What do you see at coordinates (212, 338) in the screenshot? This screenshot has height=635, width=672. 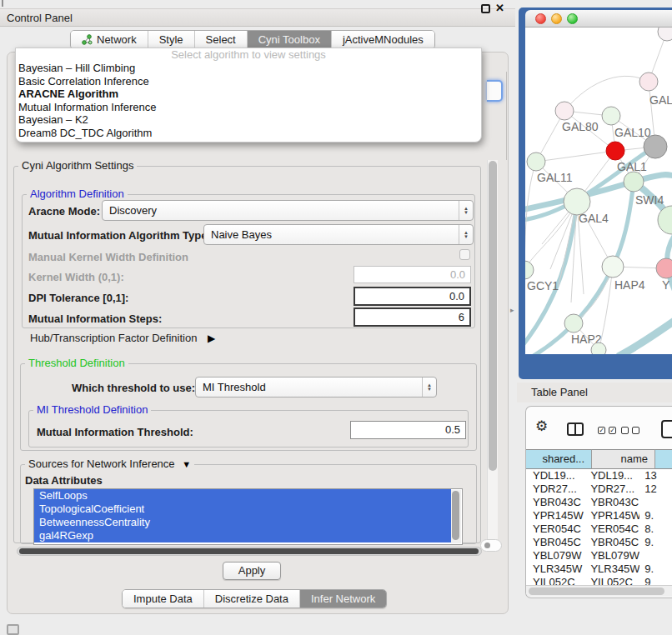 I see `collapsed-arrow-icon: ▶` at bounding box center [212, 338].